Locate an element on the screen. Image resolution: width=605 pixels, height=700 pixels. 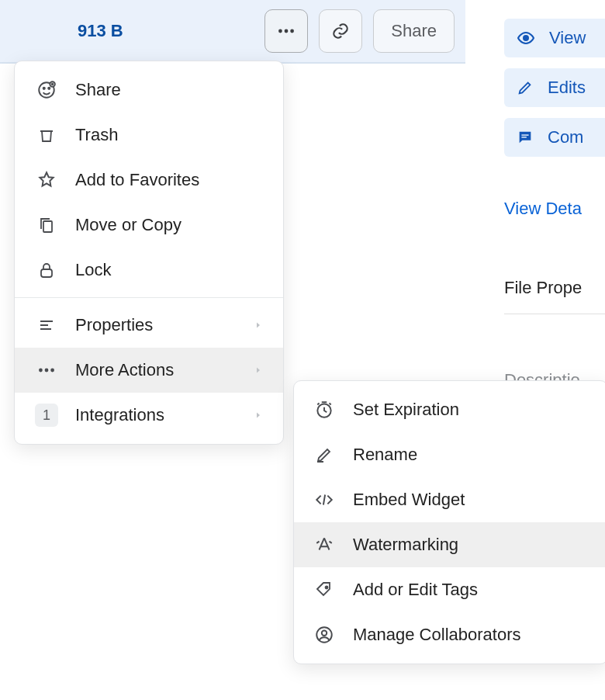
menu-label: Integrations is located at coordinates (119, 415).